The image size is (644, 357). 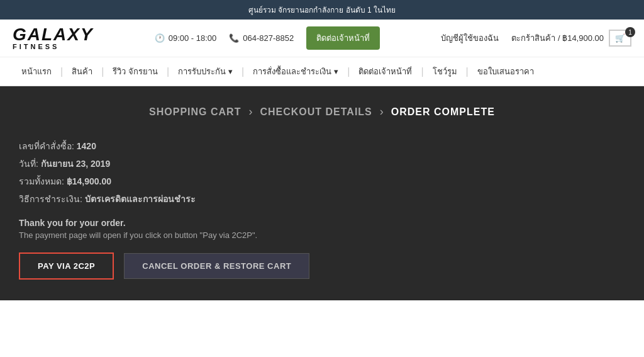 I want to click on order-date-label: วันที่:, so click(x=29, y=164).